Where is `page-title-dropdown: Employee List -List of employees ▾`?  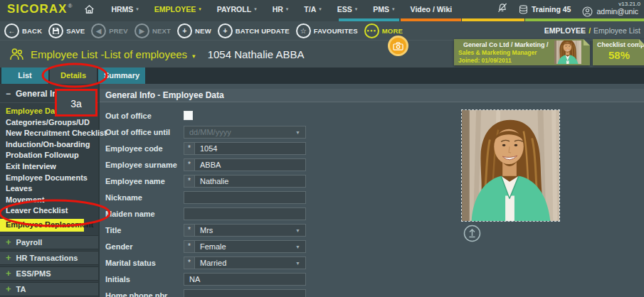 page-title-dropdown: Employee List -List of employees ▾ is located at coordinates (113, 54).